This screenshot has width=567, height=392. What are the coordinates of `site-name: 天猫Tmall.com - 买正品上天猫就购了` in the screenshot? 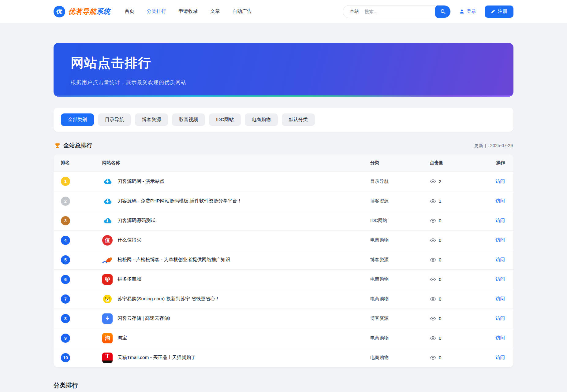 It's located at (157, 358).